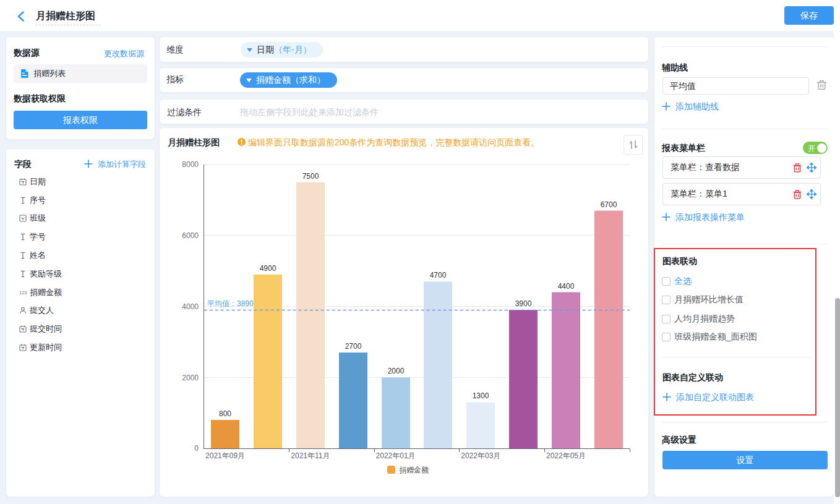 This screenshot has width=840, height=504. What do you see at coordinates (481, 456) in the screenshot?
I see `svg-text: 2022年03月` at bounding box center [481, 456].